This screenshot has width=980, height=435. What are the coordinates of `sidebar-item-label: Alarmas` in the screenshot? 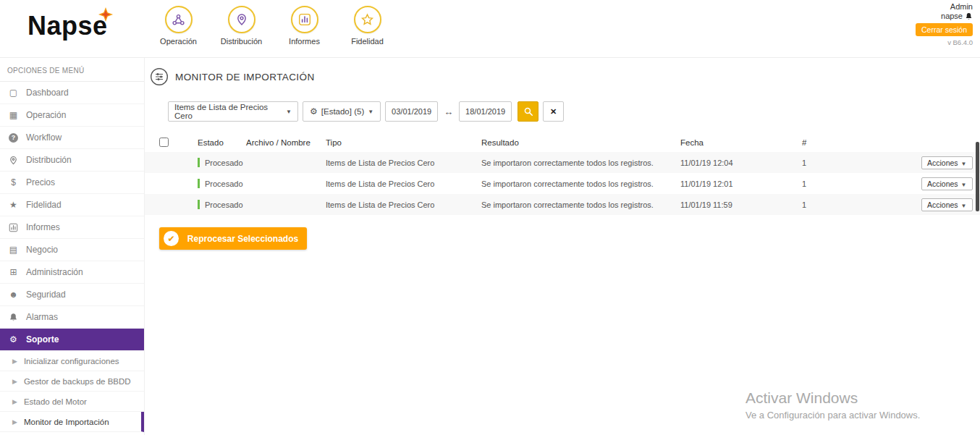 It's located at (42, 317).